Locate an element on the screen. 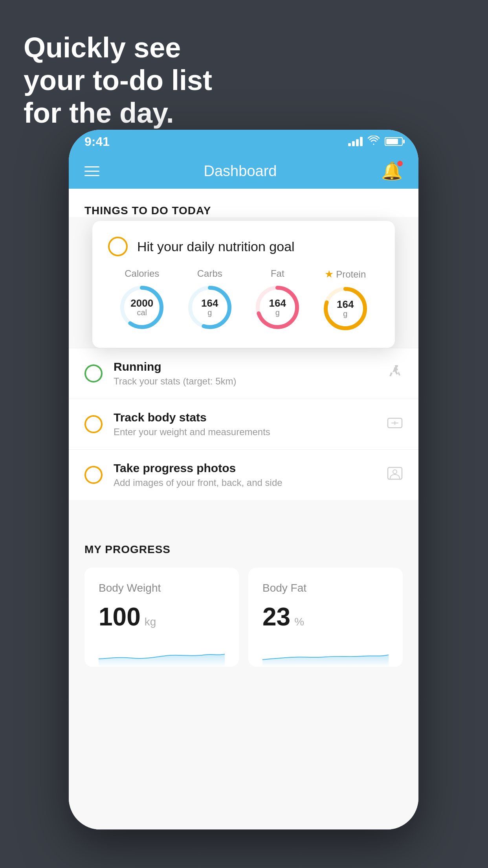 This screenshot has height=868, width=488. notifications-button: 🔔 is located at coordinates (392, 171).